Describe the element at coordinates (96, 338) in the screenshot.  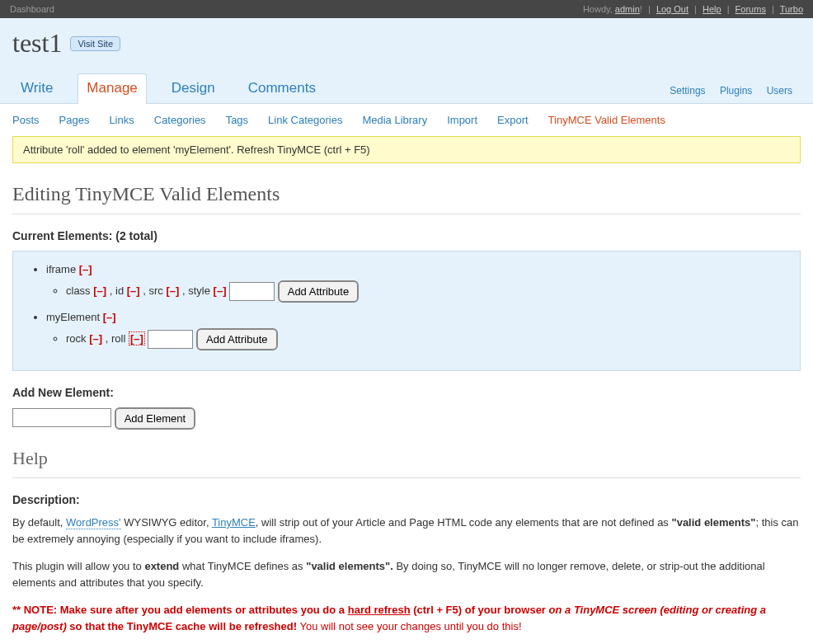
I see `remove-attr-rock: [–]` at that location.